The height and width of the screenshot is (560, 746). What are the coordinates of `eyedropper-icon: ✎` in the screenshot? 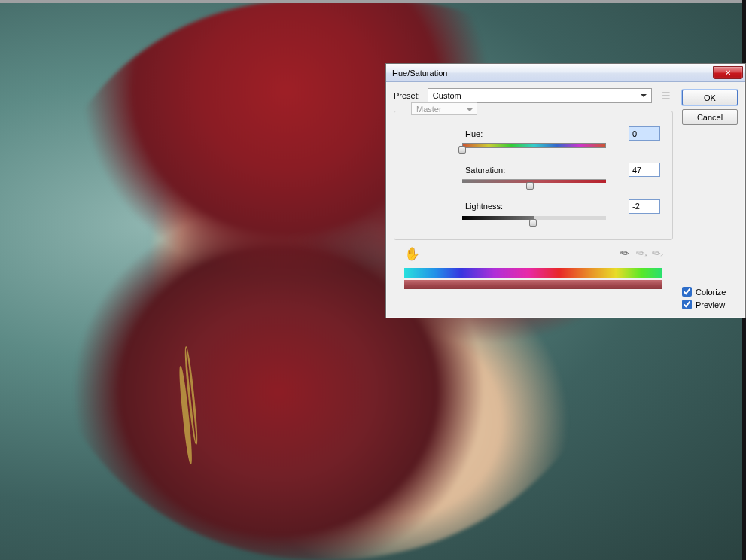 It's located at (625, 254).